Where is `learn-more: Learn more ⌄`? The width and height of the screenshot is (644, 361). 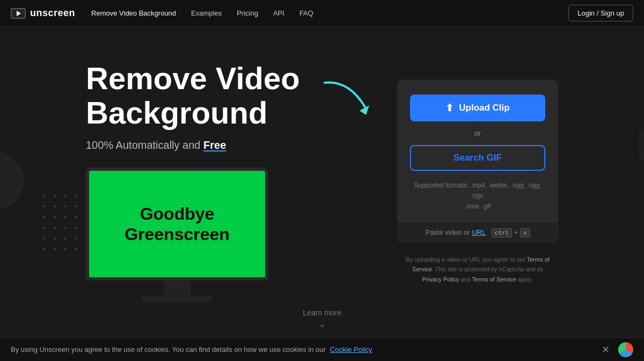 learn-more: Learn more ⌄ is located at coordinates (322, 319).